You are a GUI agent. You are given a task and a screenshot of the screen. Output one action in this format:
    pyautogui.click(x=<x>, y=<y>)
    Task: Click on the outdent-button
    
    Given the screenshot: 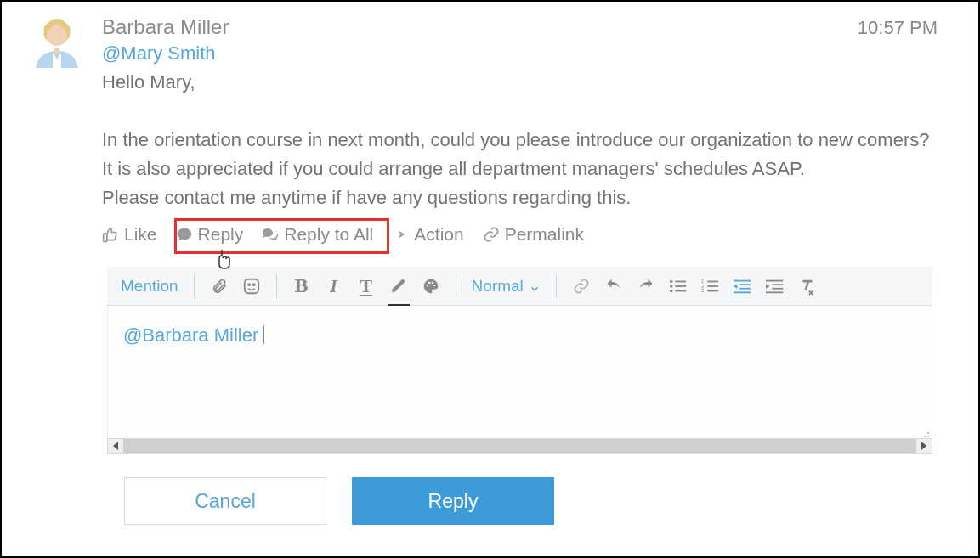 What is the action you would take?
    pyautogui.click(x=743, y=286)
    